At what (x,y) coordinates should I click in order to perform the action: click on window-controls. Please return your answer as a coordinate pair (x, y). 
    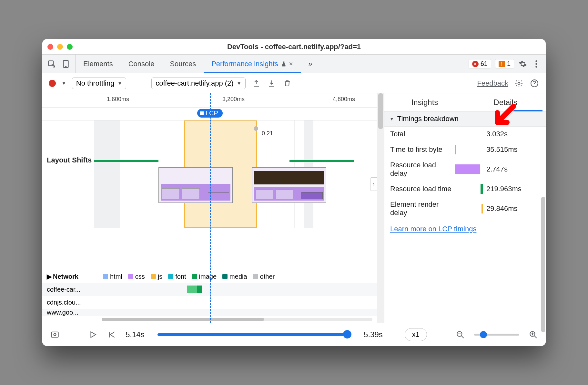
    Looking at the image, I should click on (60, 47).